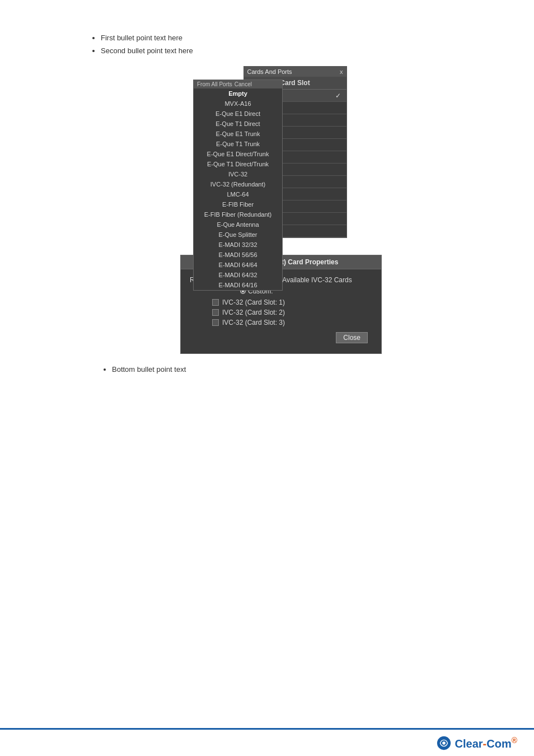 Image resolution: width=534 pixels, height=756 pixels. What do you see at coordinates (238, 194) in the screenshot?
I see `dropdown-item-lmc64: LMC-64` at bounding box center [238, 194].